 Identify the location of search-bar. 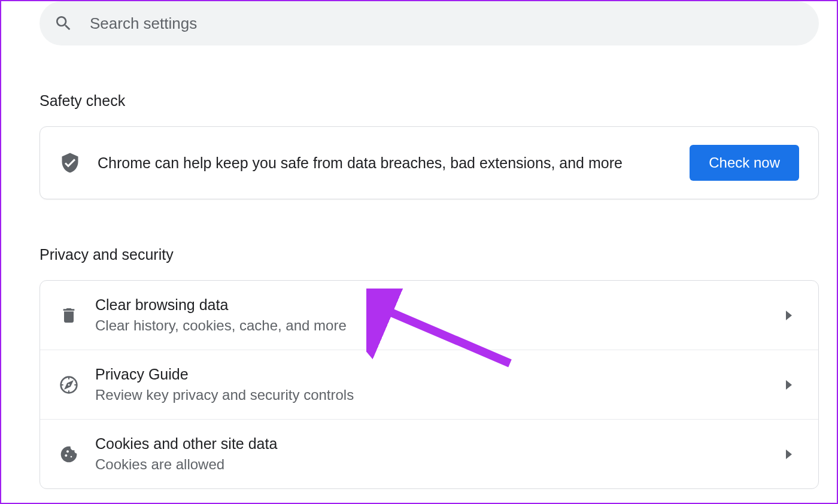
(429, 23).